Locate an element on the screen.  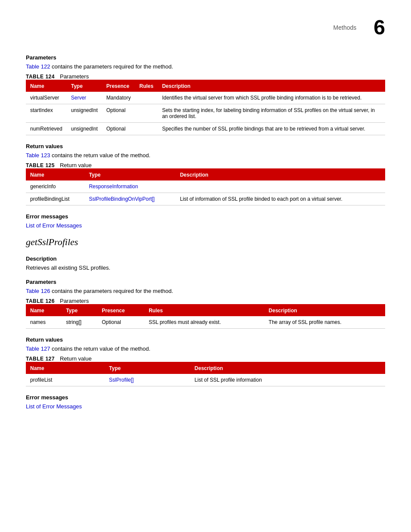
table-row: startIndex unsignedInt Optional Sets the… is located at coordinates (206, 114).